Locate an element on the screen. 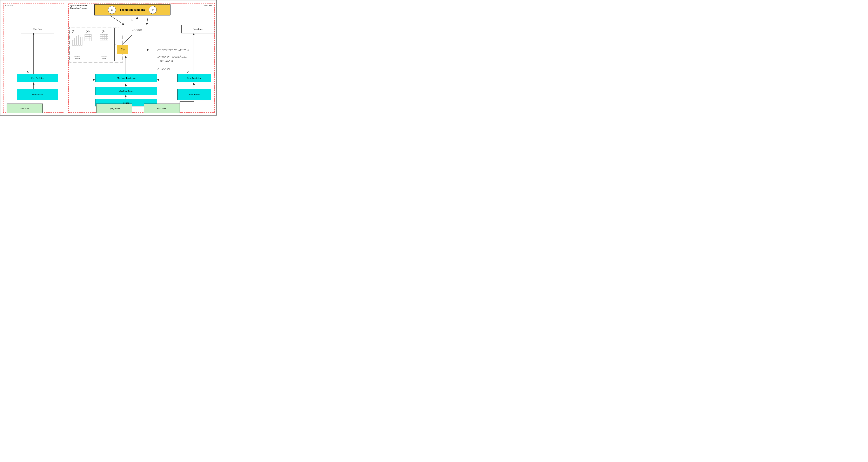 This screenshot has width=868, height=462. thompson-label: Thompson Sampling is located at coordinates (132, 10).